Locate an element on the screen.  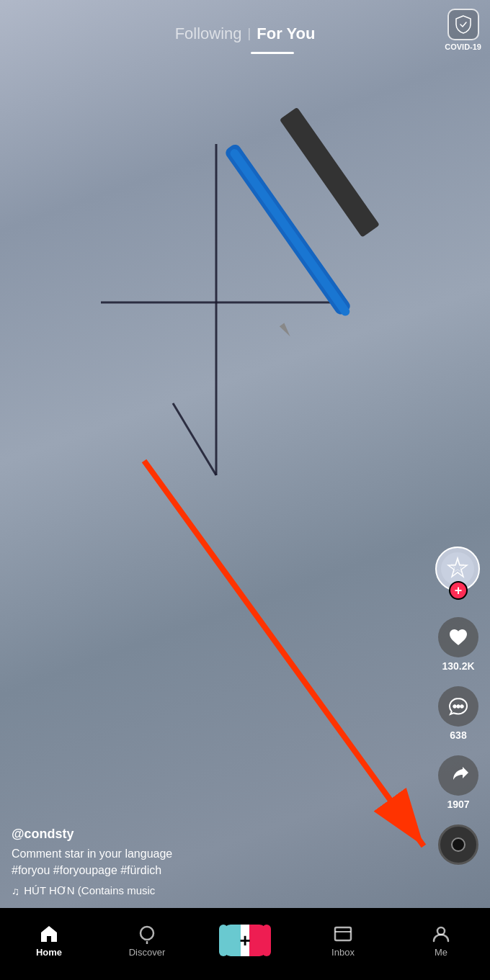
music-text: HÚT HƠN (Contains music is located at coordinates (89, 891).